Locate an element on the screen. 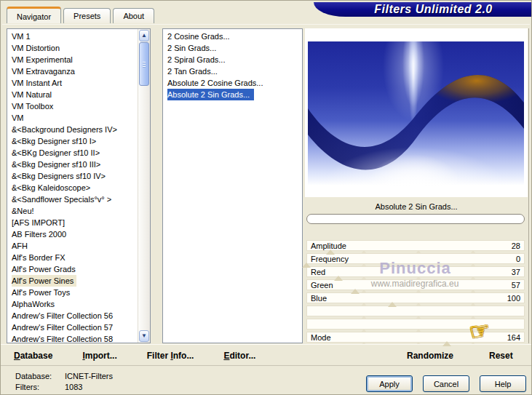 The image size is (532, 395). filter-label: 2 Cosine Grads... is located at coordinates (200, 36).